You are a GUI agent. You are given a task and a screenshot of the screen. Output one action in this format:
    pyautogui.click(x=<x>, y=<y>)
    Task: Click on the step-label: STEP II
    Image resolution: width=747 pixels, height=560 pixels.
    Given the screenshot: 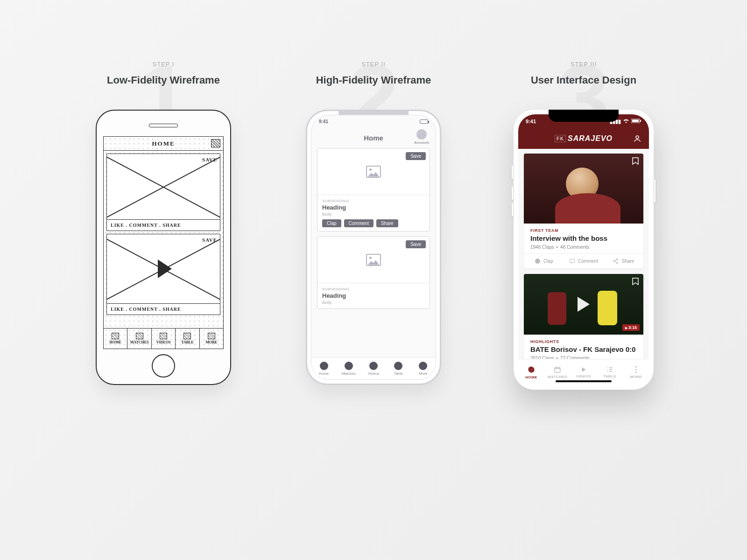 What is the action you would take?
    pyautogui.click(x=374, y=64)
    